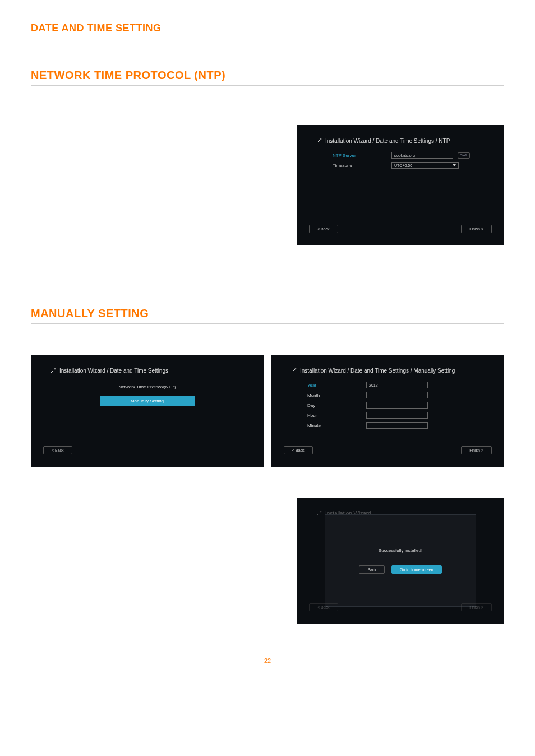 This screenshot has height=756, width=535. I want to click on option-ntp: Network Time Protocol(NTP), so click(147, 387).